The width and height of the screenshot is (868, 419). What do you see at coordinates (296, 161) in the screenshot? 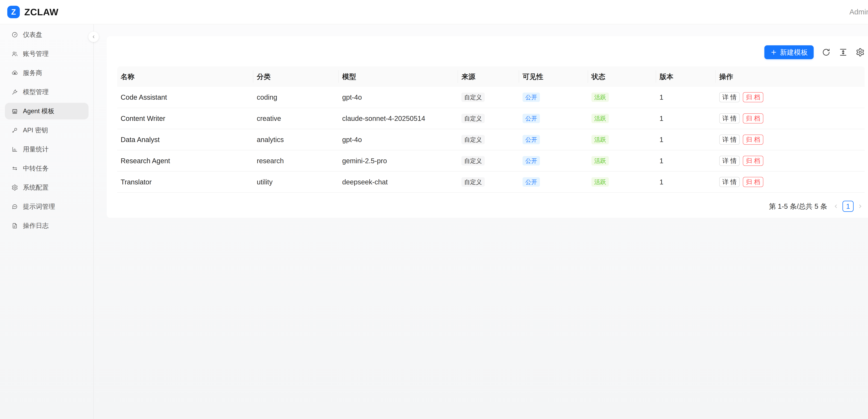
I see `cell-category: research` at bounding box center [296, 161].